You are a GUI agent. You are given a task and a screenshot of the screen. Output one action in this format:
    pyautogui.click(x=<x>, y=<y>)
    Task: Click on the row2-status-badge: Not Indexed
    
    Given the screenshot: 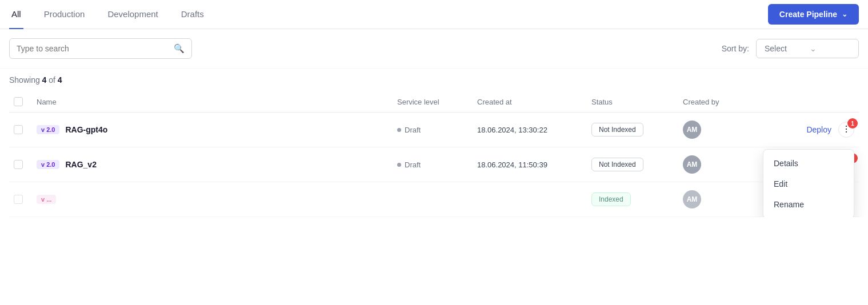 What is the action you would take?
    pyautogui.click(x=617, y=164)
    